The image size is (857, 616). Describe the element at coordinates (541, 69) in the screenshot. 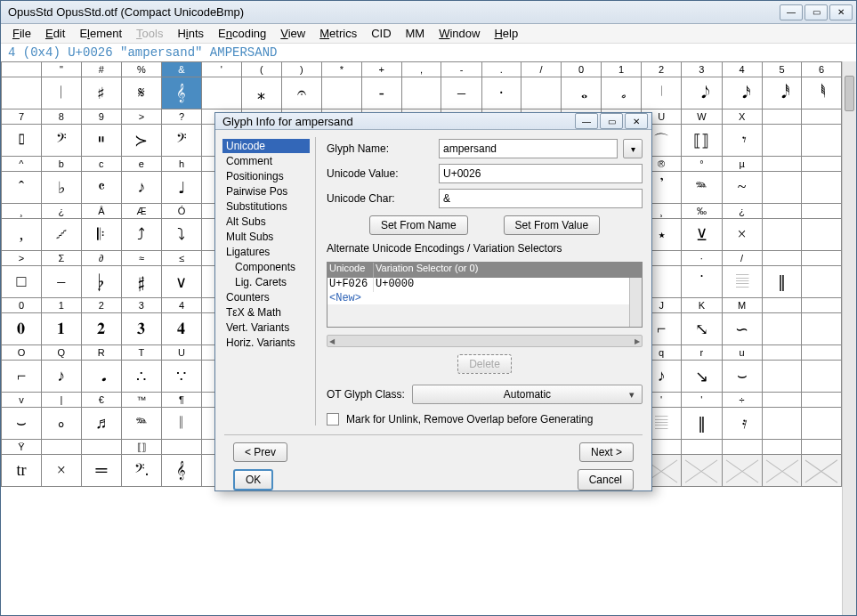

I see `glyph-header-cell: /` at that location.